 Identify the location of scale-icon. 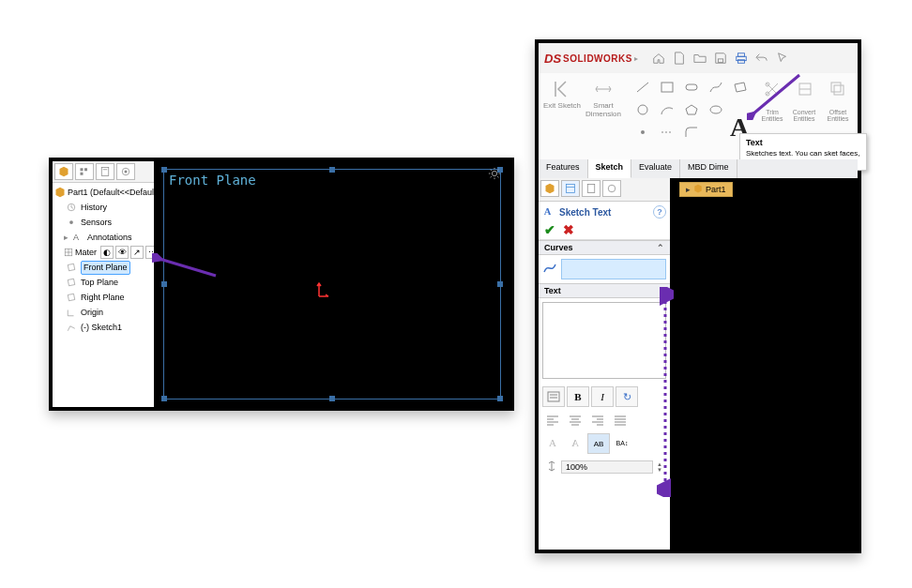
(552, 467).